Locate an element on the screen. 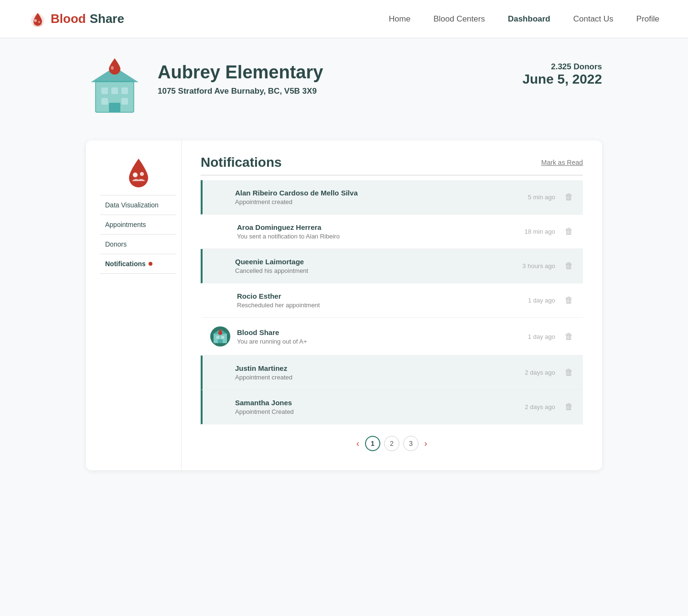 This screenshot has width=688, height=616. notification-name: Blood Share is located at coordinates (382, 333).